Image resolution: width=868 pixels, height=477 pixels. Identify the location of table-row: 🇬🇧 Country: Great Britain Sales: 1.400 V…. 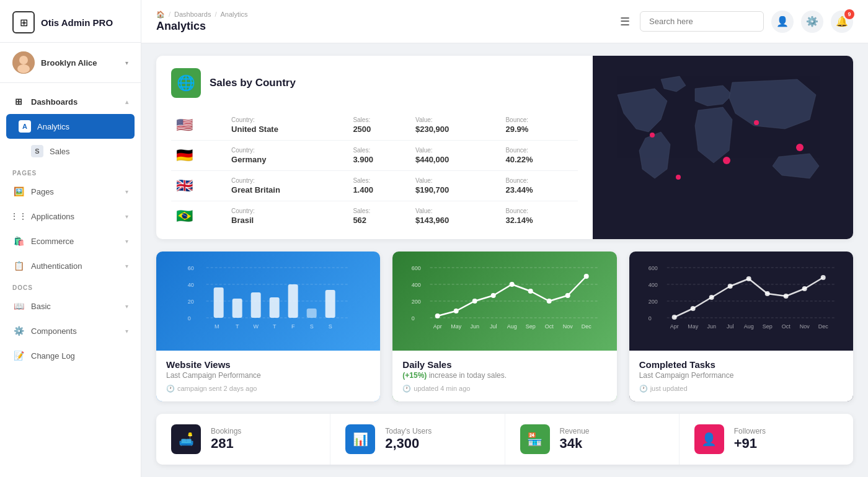
(374, 186).